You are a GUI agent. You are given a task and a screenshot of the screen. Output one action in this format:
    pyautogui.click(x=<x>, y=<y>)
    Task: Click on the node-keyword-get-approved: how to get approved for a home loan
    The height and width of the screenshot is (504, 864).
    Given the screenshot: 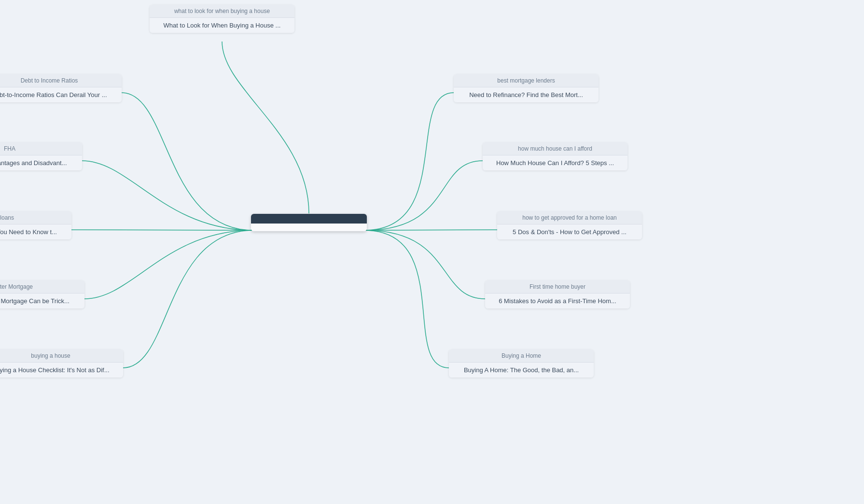 What is the action you would take?
    pyautogui.click(x=570, y=218)
    